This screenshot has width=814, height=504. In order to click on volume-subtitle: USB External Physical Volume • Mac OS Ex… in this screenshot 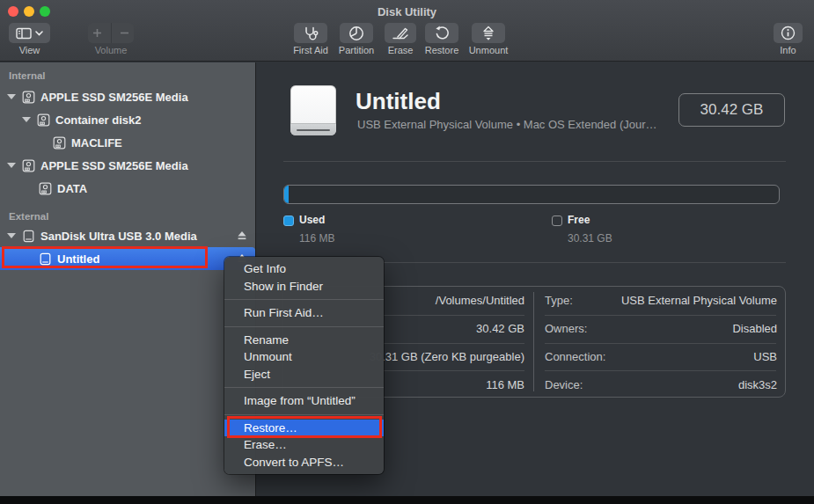, I will do `click(507, 125)`.